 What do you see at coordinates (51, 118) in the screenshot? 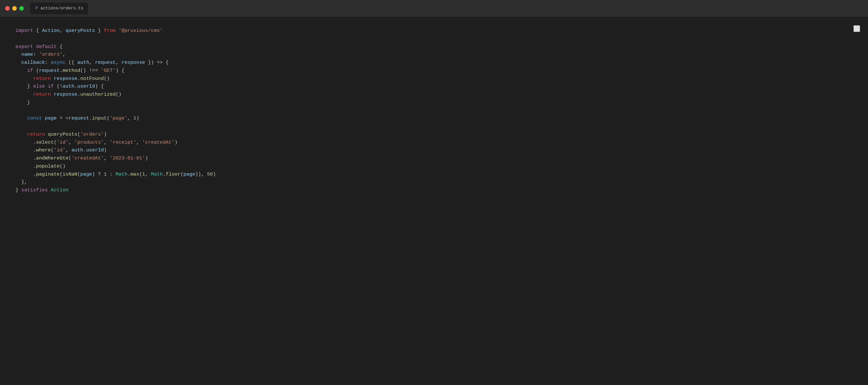
I see `token: page` at bounding box center [51, 118].